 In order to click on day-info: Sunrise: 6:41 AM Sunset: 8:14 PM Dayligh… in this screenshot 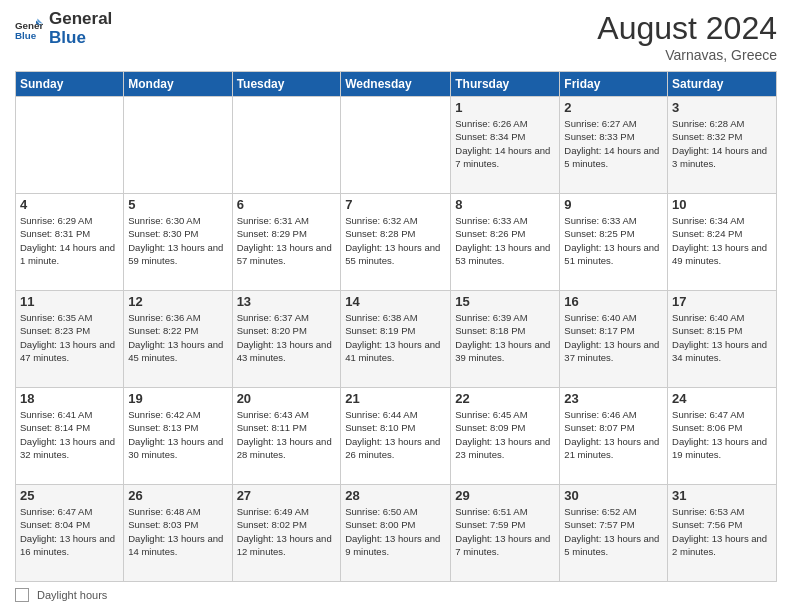, I will do `click(70, 434)`.